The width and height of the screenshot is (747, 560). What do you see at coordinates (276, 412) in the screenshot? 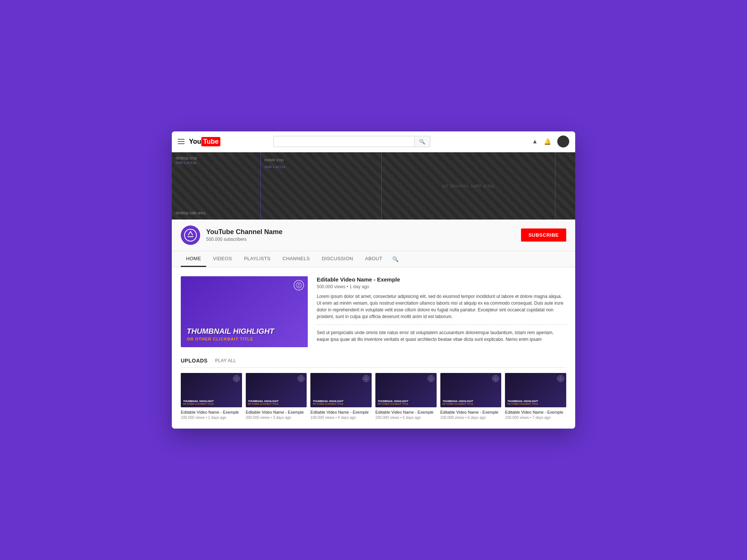
I see `upload-video-name-1: Editable Video Name - Exemple` at bounding box center [276, 412].